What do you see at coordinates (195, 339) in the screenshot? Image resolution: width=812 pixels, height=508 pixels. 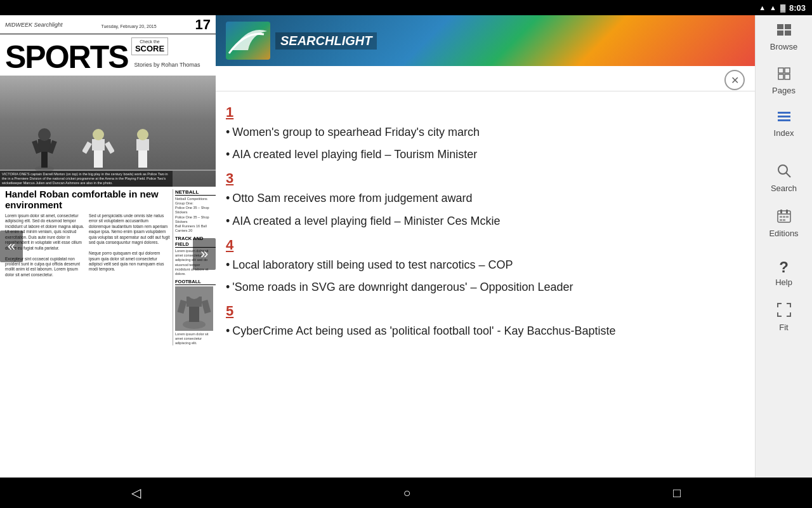 I see `football-content: Lorem ipsum dolor sit amet consectetur a…` at bounding box center [195, 339].